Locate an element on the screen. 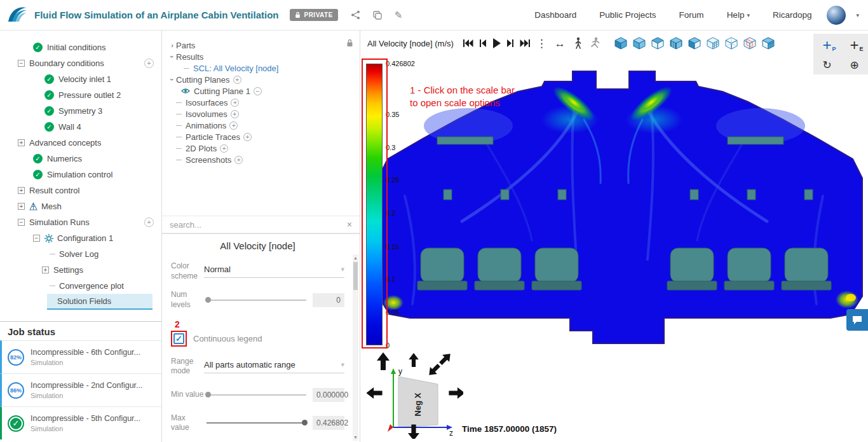 This screenshot has height=442, width=868. user-avatar is located at coordinates (836, 15).